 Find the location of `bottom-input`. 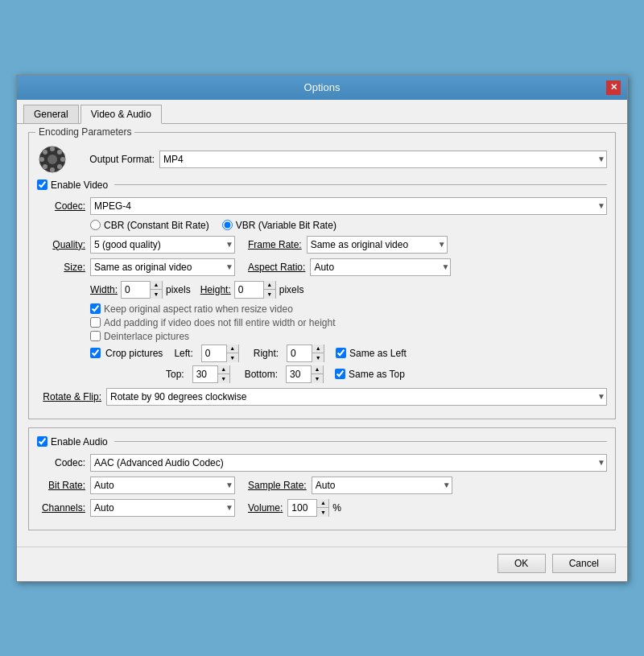

bottom-input is located at coordinates (299, 374).